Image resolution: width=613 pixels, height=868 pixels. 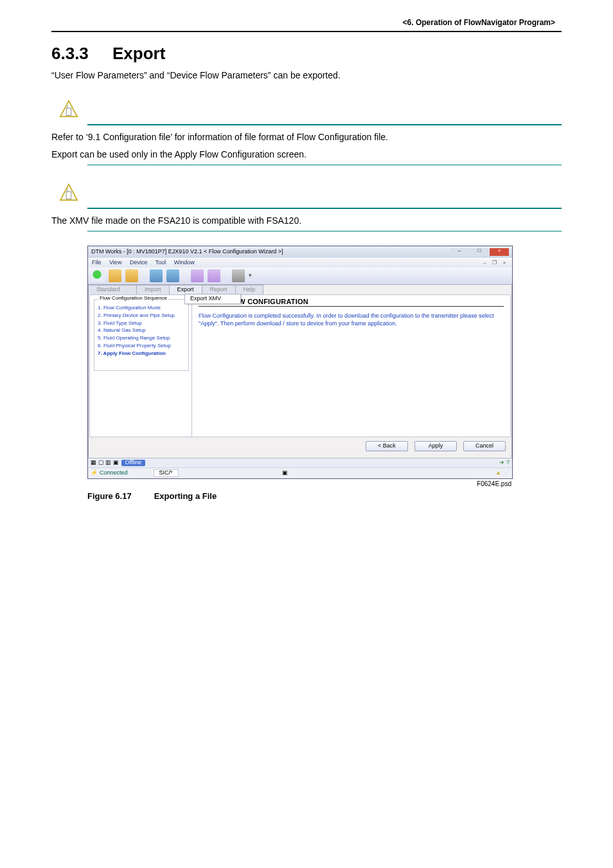 I want to click on menubar: File View Device Tool Window – ❐ ×, so click(x=300, y=262).